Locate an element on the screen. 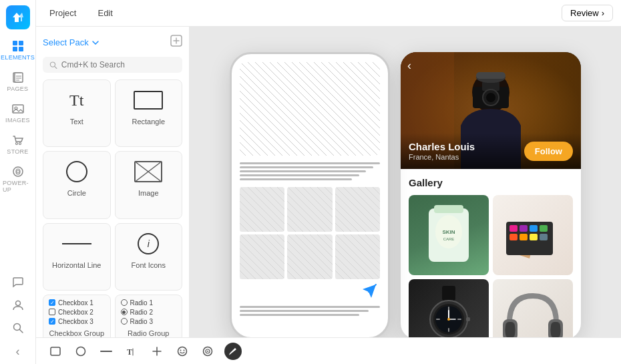  sidebar-item-elements: ELEMENTS is located at coordinates (17, 51).